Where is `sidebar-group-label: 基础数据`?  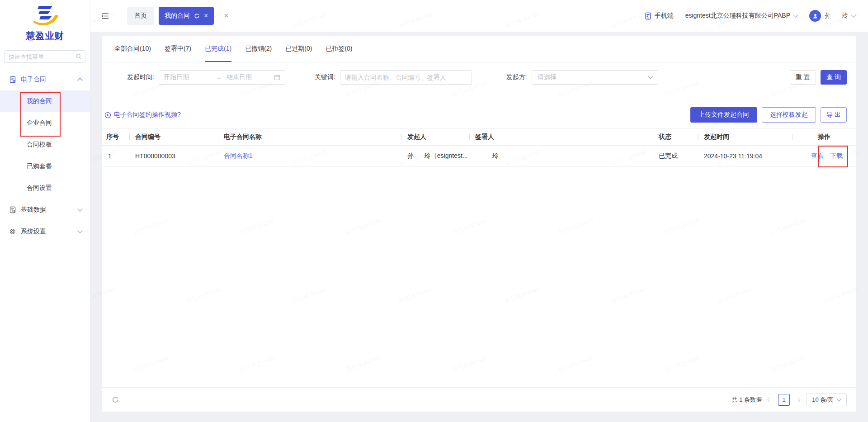
sidebar-group-label: 基础数据 is located at coordinates (33, 210).